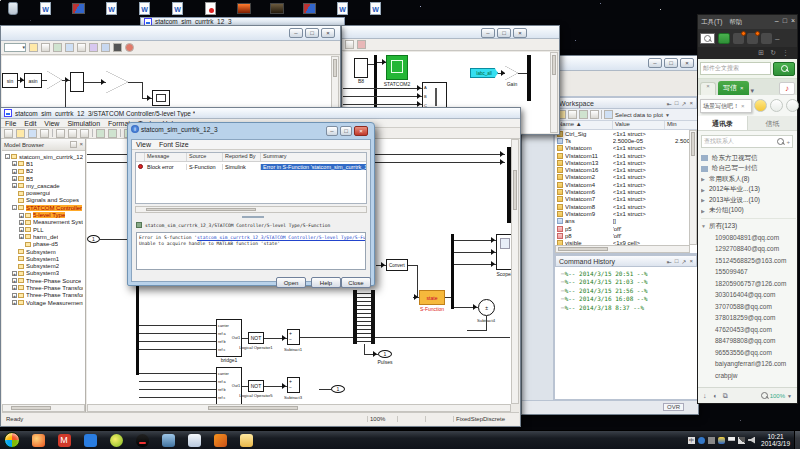 This screenshot has width=800, height=449. Describe the element at coordinates (44, 156) in the screenshot. I see `tree-item: -statcom_sim_currtrk_12_3` at that location.